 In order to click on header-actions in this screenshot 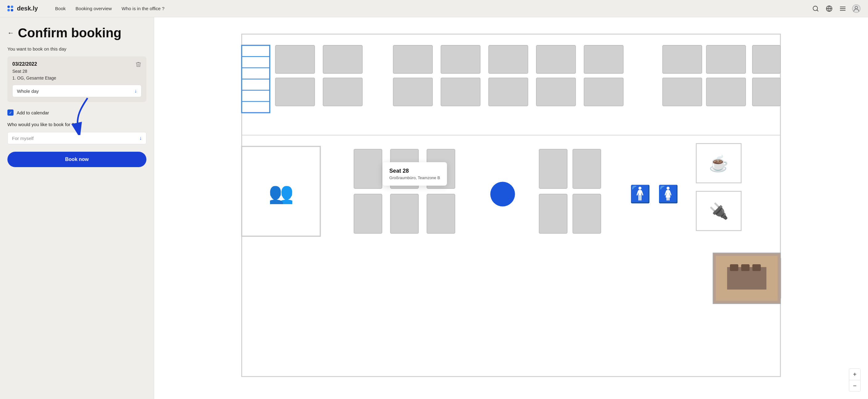, I will do `click(836, 9)`.